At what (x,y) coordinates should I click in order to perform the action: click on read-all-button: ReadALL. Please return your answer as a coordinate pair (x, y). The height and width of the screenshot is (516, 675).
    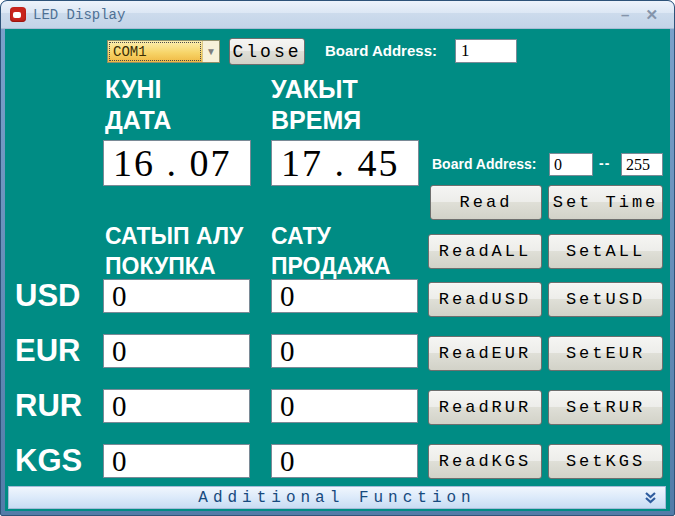
    Looking at the image, I should click on (485, 252).